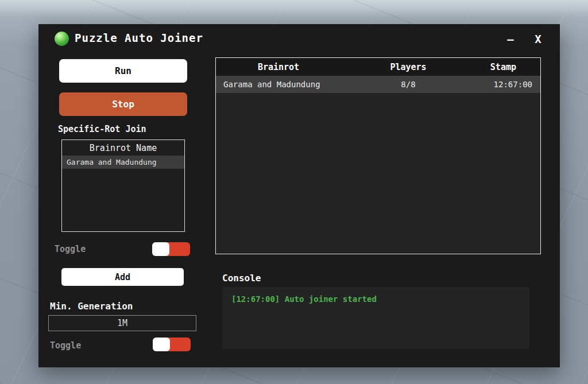 This screenshot has height=384, width=588. I want to click on run-button: Run, so click(123, 71).